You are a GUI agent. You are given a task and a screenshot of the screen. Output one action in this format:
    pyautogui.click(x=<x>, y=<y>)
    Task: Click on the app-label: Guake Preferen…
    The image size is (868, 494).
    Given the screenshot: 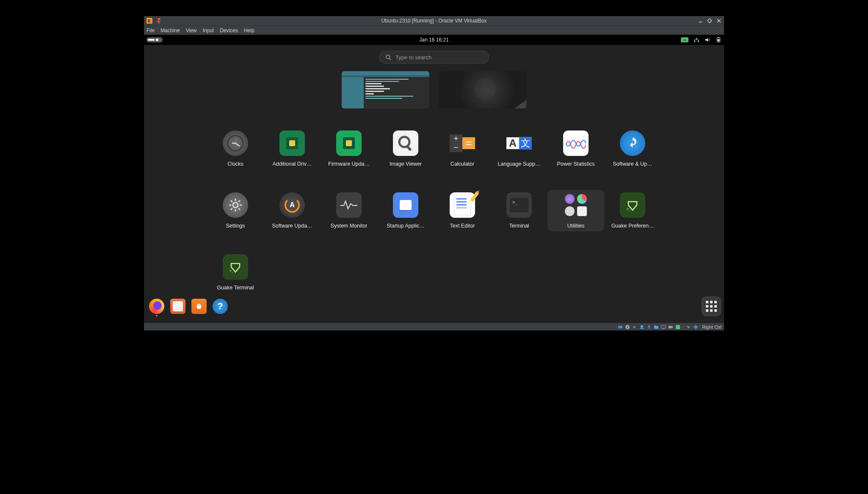 What is the action you would take?
    pyautogui.click(x=633, y=226)
    